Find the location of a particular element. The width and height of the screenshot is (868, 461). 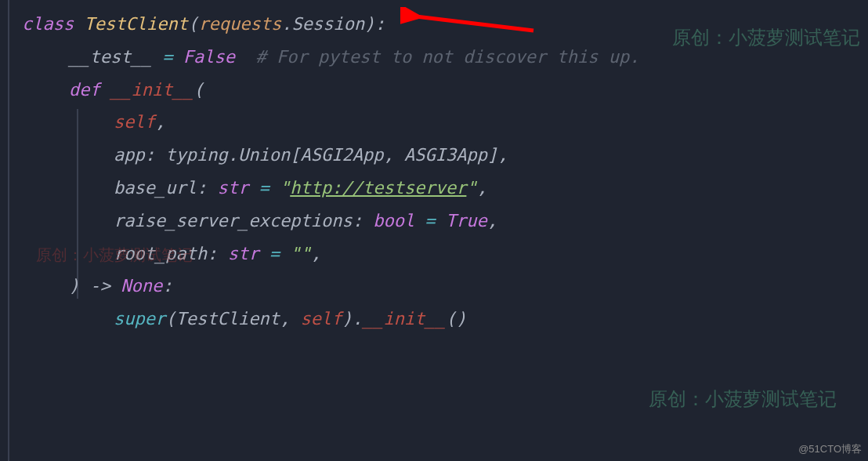

url-string: http://testserver is located at coordinates (378, 188).